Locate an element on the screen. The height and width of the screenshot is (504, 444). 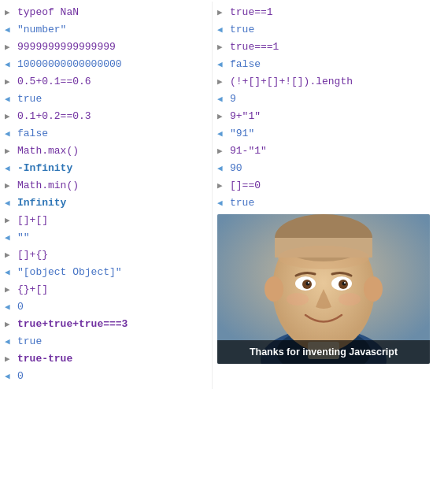
code-text: 9+"1" is located at coordinates (246, 117).